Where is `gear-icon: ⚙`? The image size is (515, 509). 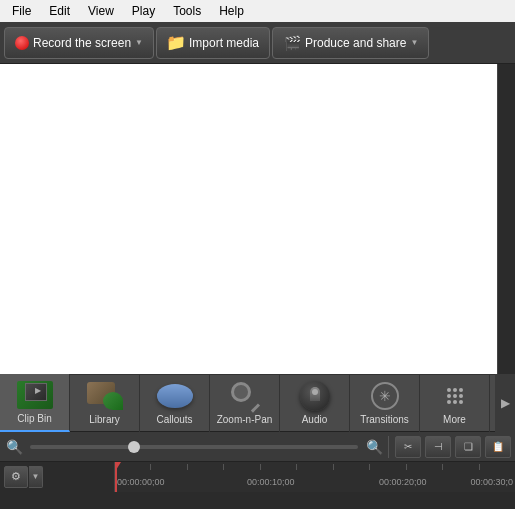
gear-icon: ⚙ is located at coordinates (16, 476).